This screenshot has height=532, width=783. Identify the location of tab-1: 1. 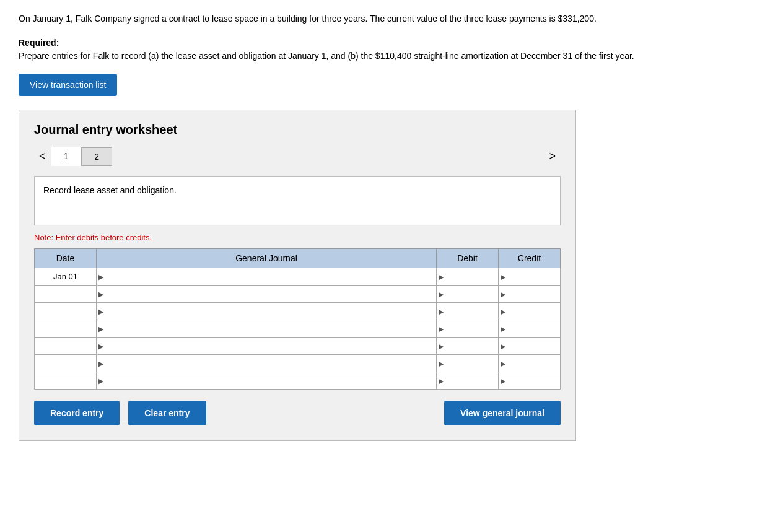
(66, 156).